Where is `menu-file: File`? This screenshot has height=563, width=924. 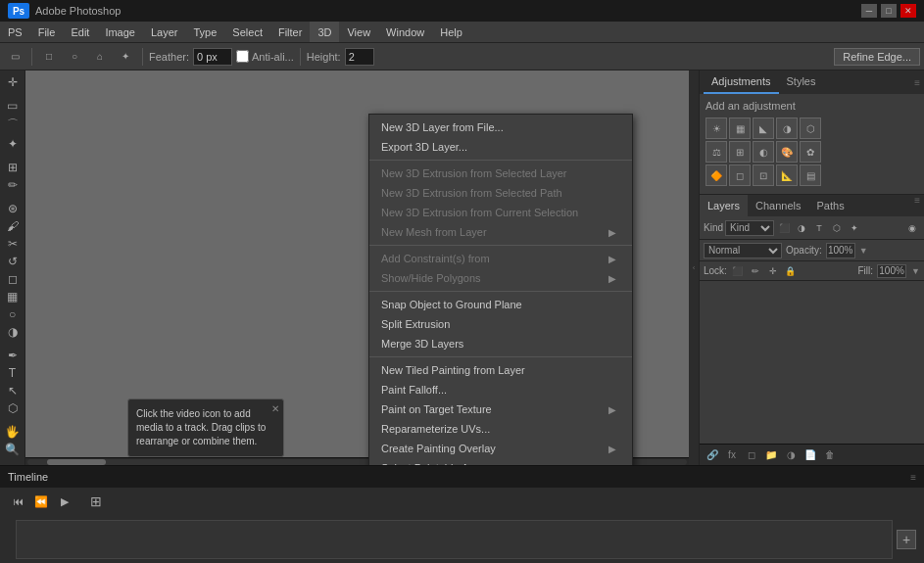
menu-file: File is located at coordinates (47, 31).